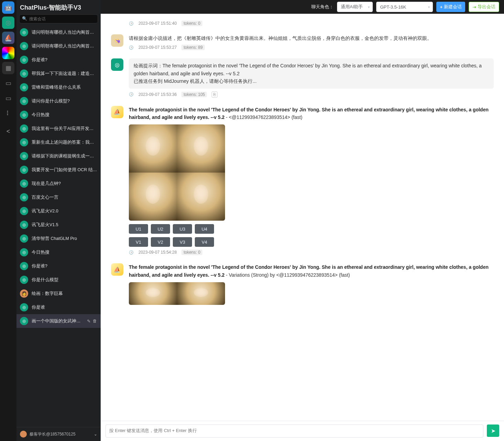  I want to click on conversation-item: ◎讯飞星火V1.5, so click(58, 225).